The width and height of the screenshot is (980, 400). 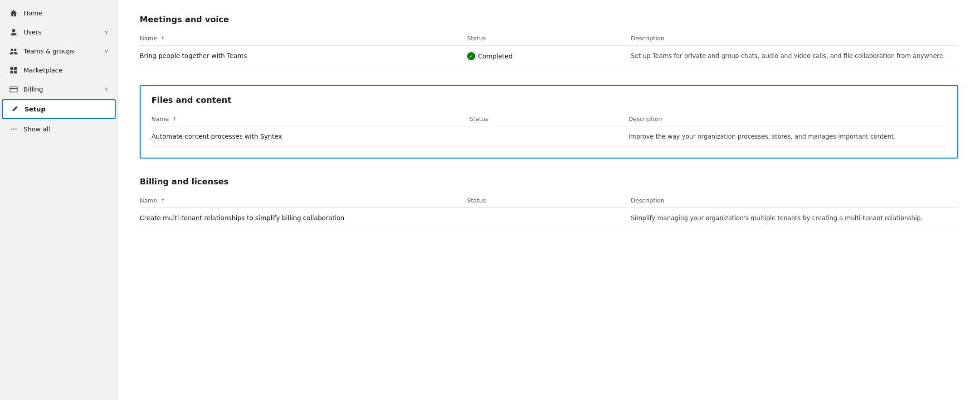 I want to click on users-chevron-icon: ∨, so click(x=106, y=32).